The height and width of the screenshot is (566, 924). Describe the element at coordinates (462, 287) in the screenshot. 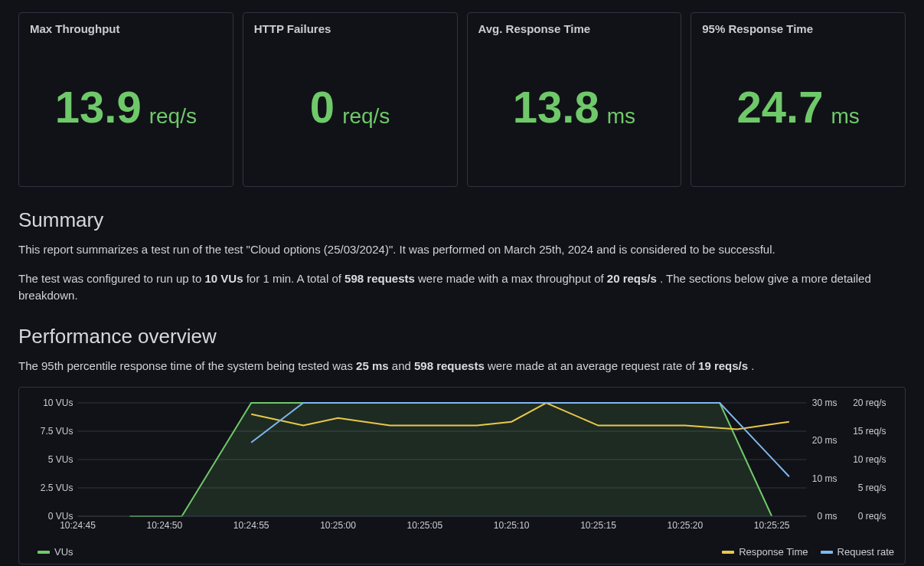

I see `summary-line-2: The test was configured to run up to 10 …` at that location.